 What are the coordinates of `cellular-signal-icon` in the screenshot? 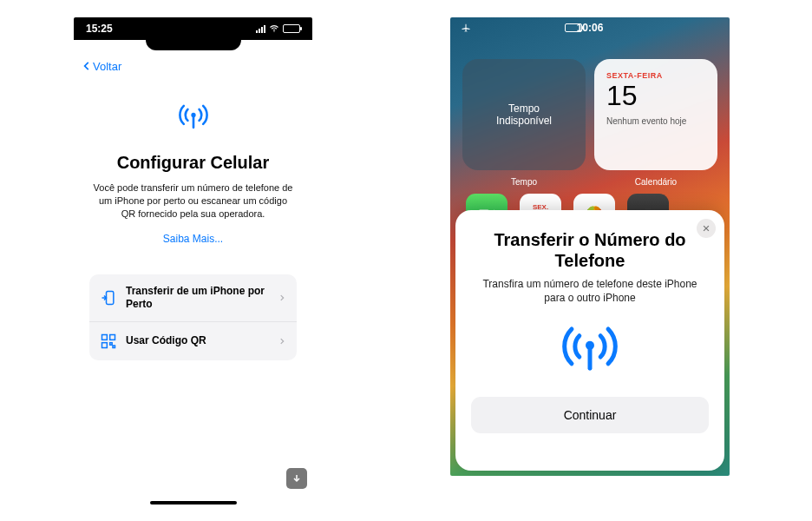 It's located at (260, 30).